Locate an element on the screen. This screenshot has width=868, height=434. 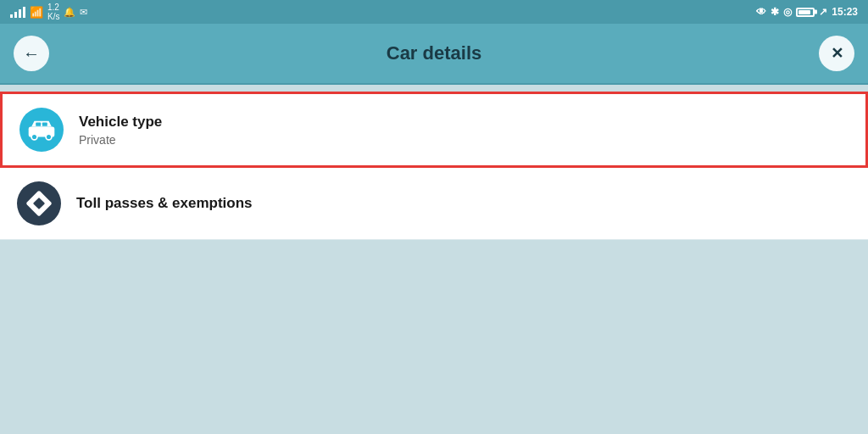
close-icon: ✕ is located at coordinates (837, 53).